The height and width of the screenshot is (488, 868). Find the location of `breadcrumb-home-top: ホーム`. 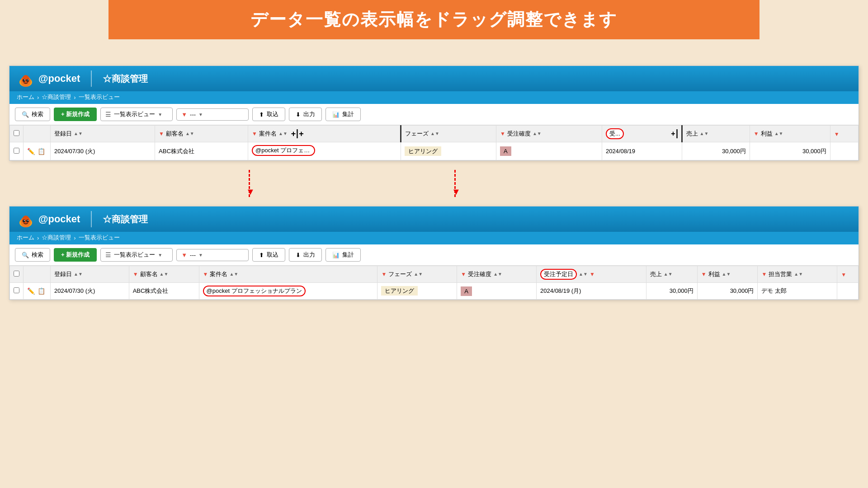

breadcrumb-home-top: ホーム is located at coordinates (25, 97).